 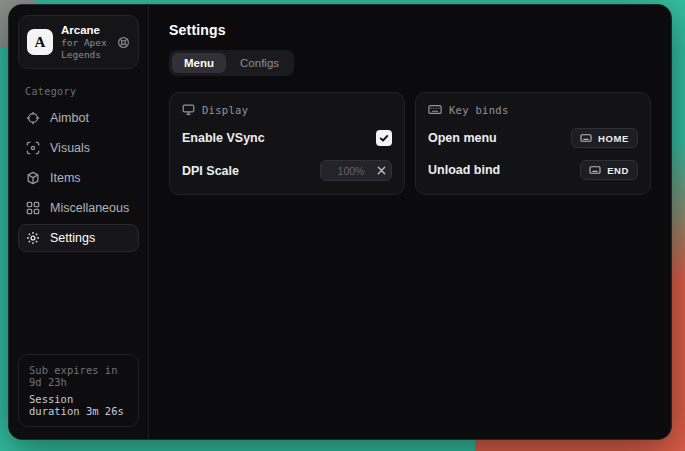 What do you see at coordinates (78, 405) in the screenshot?
I see `session-duration-text: Session duration 3m 26s` at bounding box center [78, 405].